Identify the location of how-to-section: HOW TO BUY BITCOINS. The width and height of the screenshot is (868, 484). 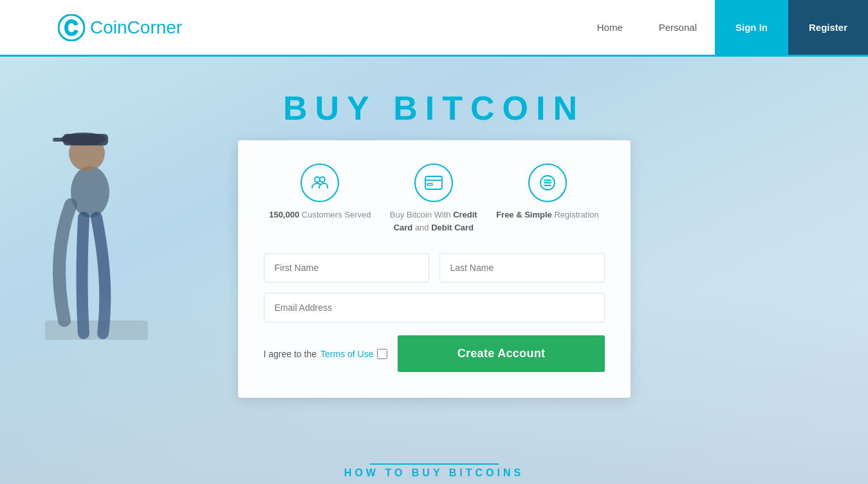
(434, 470).